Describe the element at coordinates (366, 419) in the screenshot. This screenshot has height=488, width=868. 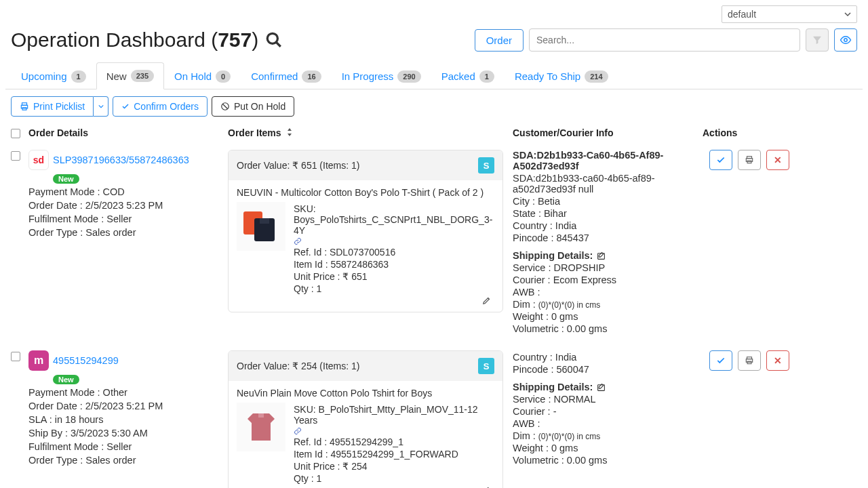
I see `order-items-card: Order Value: ₹ 254 (Items: 1) S NeuVin P…` at that location.